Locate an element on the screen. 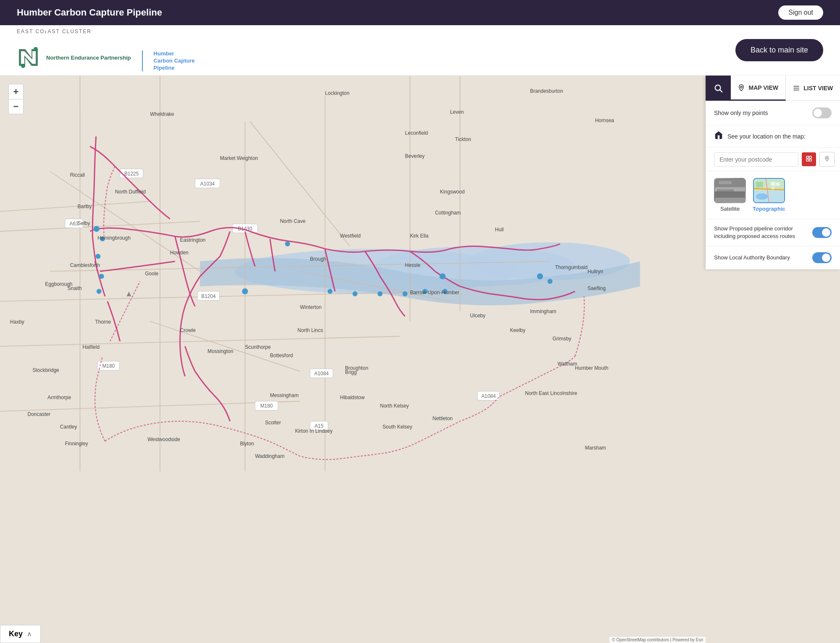 This screenshot has height=643, width=840. key-panel: Key ∧ is located at coordinates (20, 634).